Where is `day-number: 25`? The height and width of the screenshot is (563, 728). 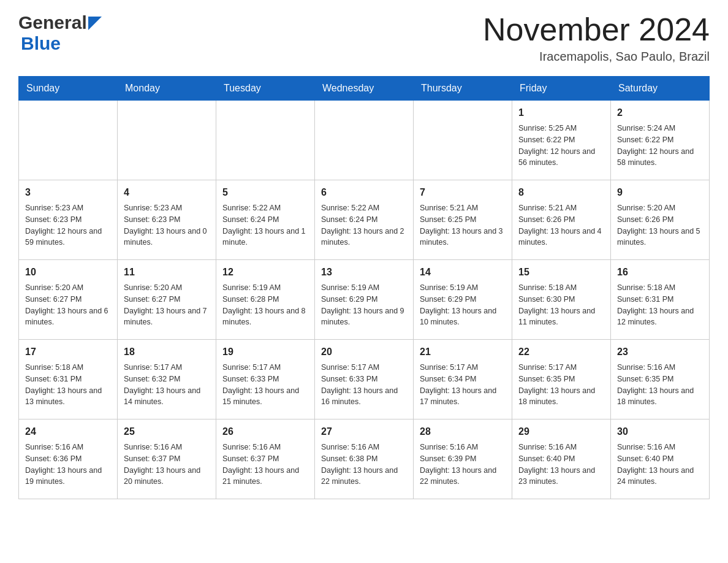 day-number: 25 is located at coordinates (167, 432).